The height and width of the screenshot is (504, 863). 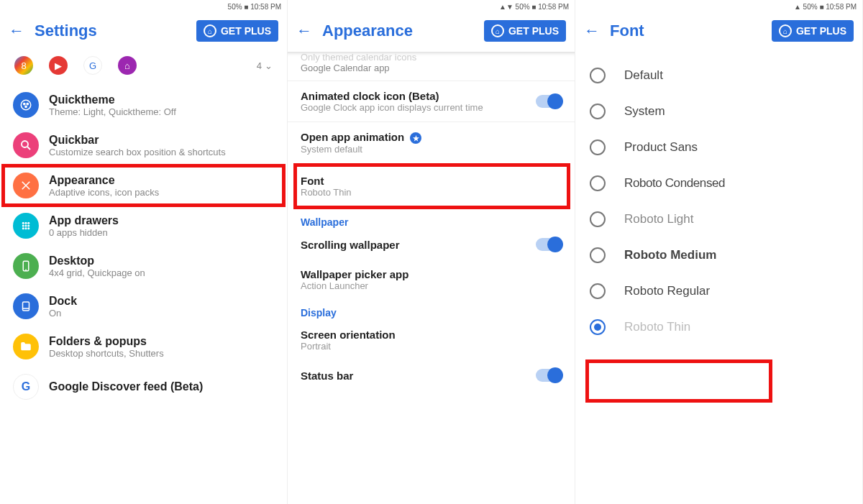 What do you see at coordinates (161, 354) in the screenshot?
I see `item-sub: Desktop shortcuts, Shutters` at bounding box center [161, 354].